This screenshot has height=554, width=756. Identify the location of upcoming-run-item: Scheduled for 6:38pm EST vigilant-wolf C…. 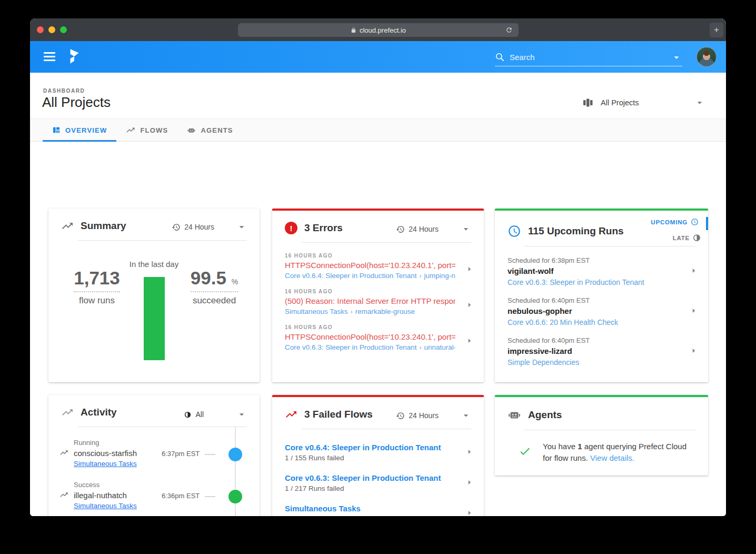
(601, 272).